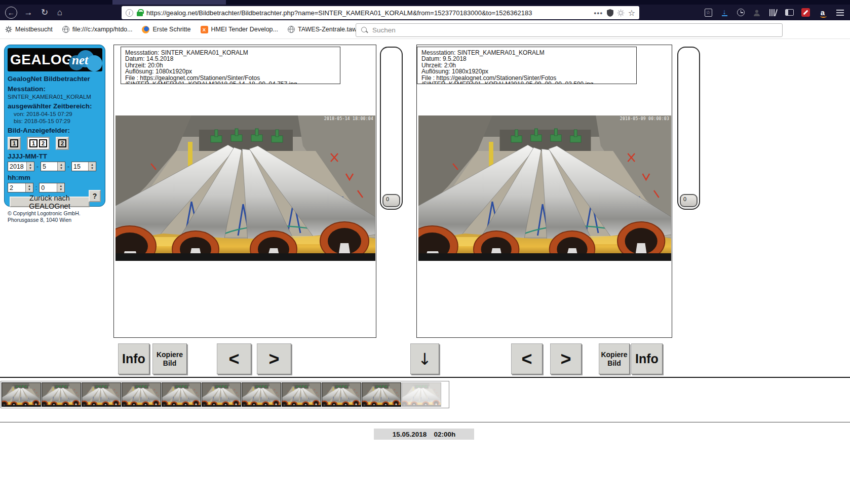 This screenshot has height=504, width=850. I want to click on cloud-icon: net, so click(84, 60).